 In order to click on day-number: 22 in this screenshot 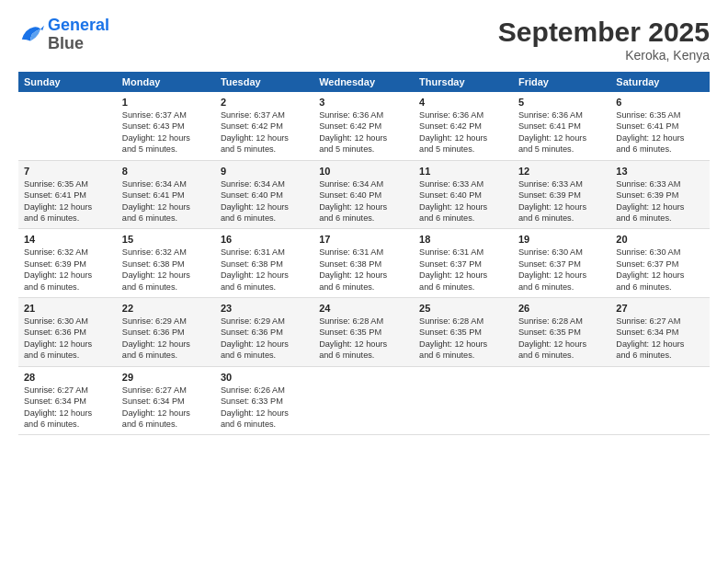, I will do `click(165, 308)`.